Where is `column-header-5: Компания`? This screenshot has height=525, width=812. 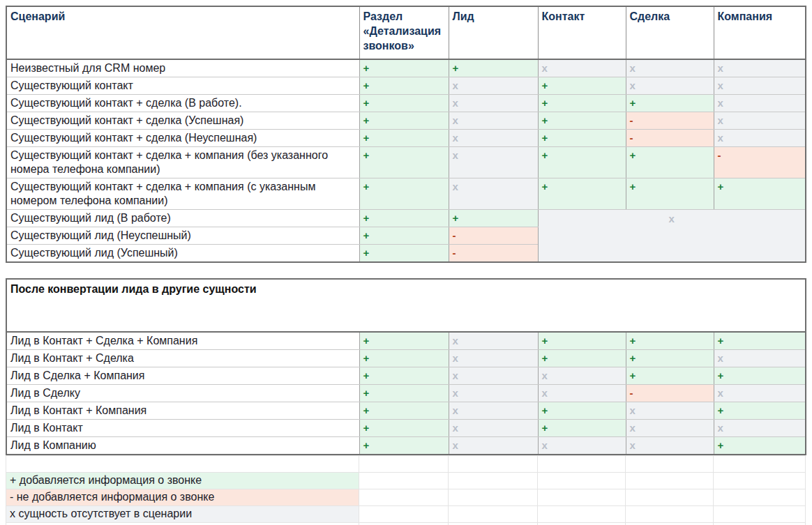 column-header-5: Компания is located at coordinates (760, 33).